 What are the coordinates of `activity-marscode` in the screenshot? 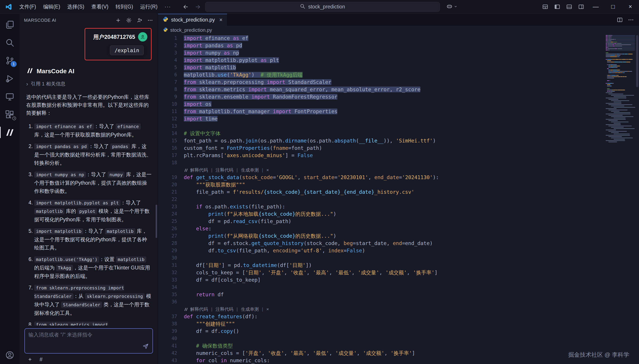 It's located at (10, 132).